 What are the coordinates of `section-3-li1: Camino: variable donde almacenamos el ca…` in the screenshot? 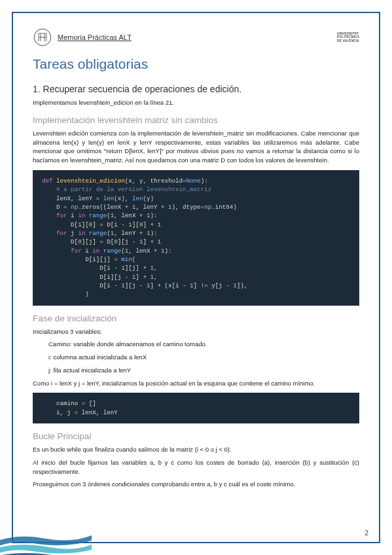 It's located at (196, 344).